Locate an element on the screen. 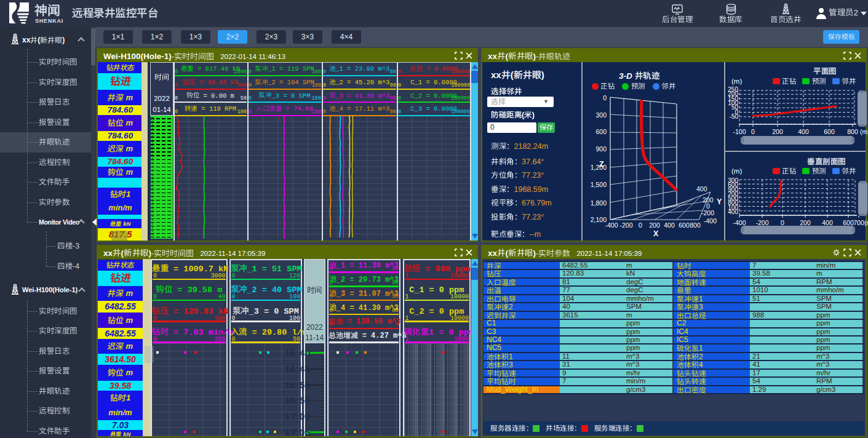 The height and width of the screenshot is (438, 868). svg-text: 2,100 is located at coordinates (599, 220).